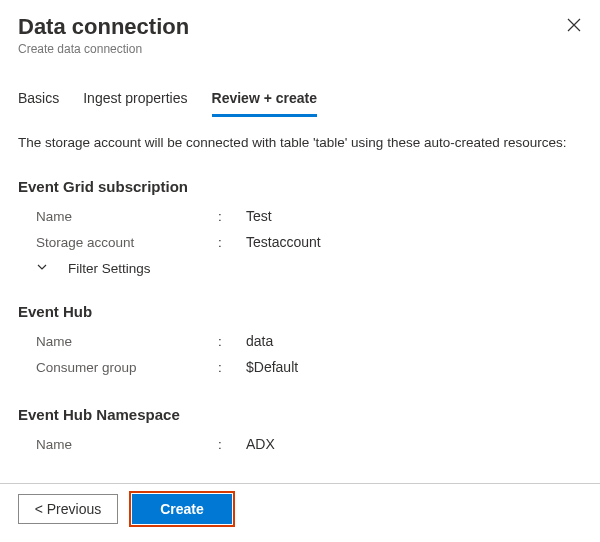  I want to click on tab-bar: Basics Ingest properties Review + create, so click(300, 90).